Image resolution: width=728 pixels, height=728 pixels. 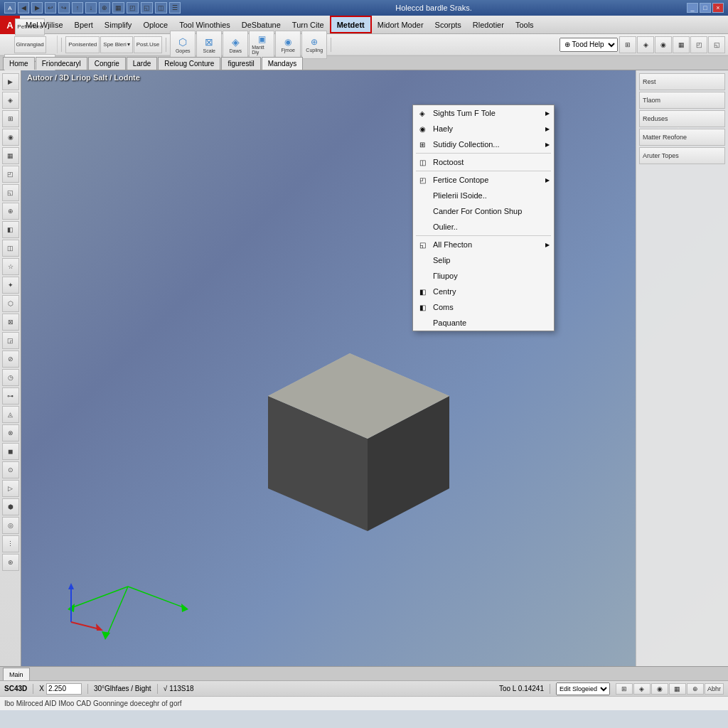 What do you see at coordinates (682, 156) in the screenshot?
I see `right-panel-btn-aruter: Aruter Topes` at bounding box center [682, 156].